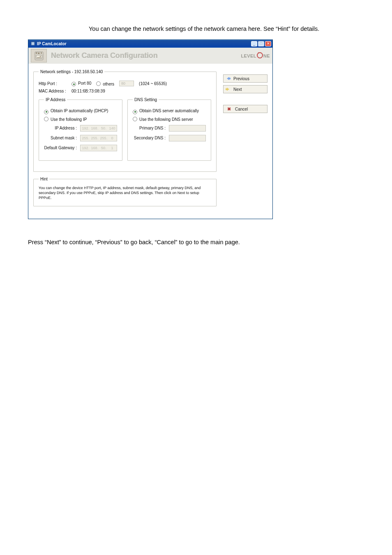 This screenshot has height=555, width=392. Describe the element at coordinates (245, 89) in the screenshot. I see `next-button: Next` at that location.